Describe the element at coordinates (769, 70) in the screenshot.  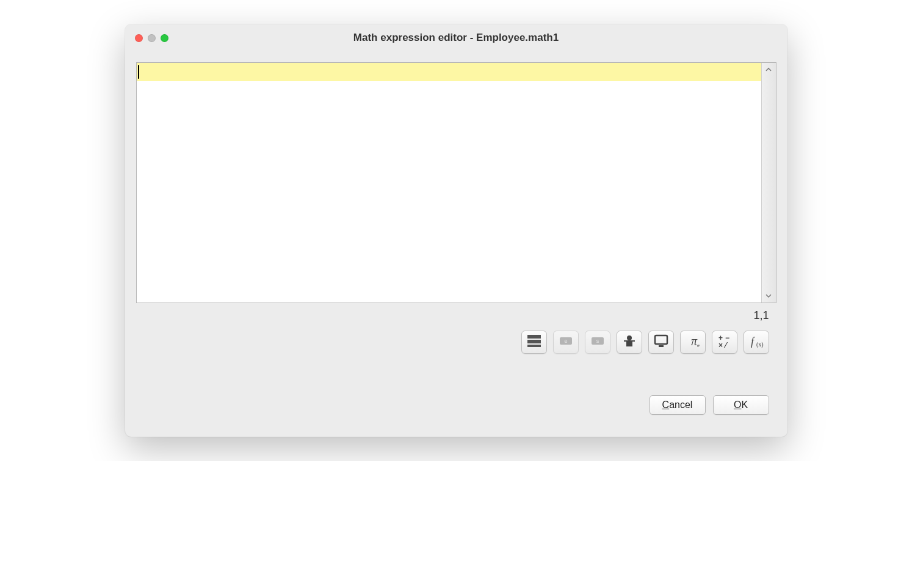
I see `scroll-up-button` at that location.